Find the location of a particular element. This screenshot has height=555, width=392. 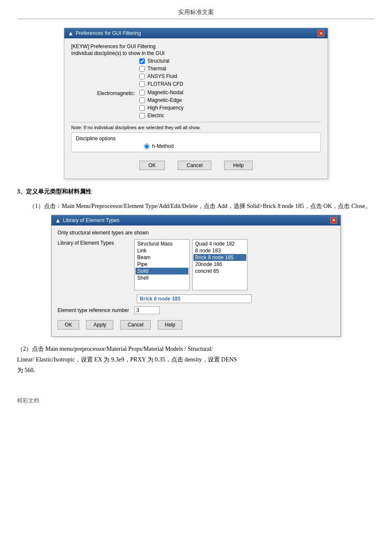

discipline-options-section: Discipline options h-Method is located at coordinates (196, 142).